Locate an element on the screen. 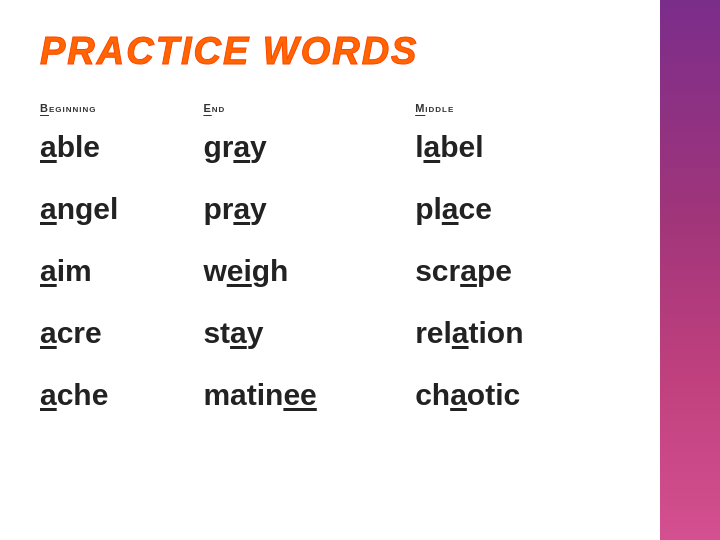 The height and width of the screenshot is (540, 720). cell-r2-c1: weigh is located at coordinates (309, 271).